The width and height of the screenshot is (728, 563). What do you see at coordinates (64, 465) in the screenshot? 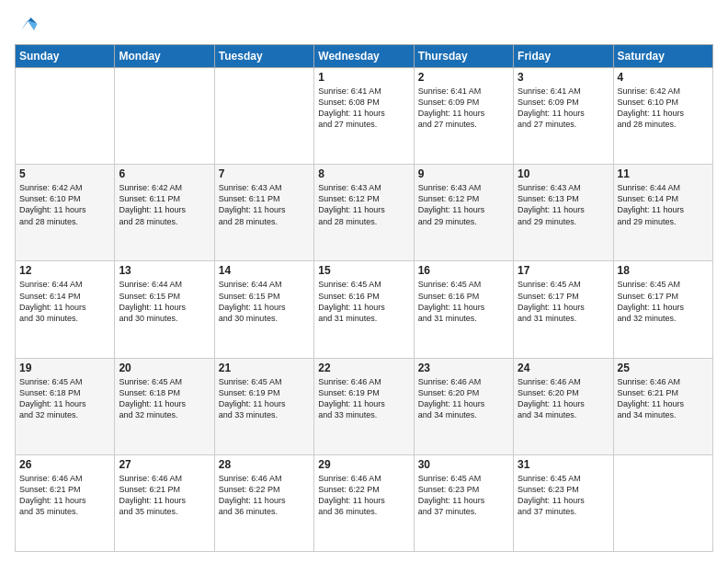
I see `day-number: 26` at bounding box center [64, 465].